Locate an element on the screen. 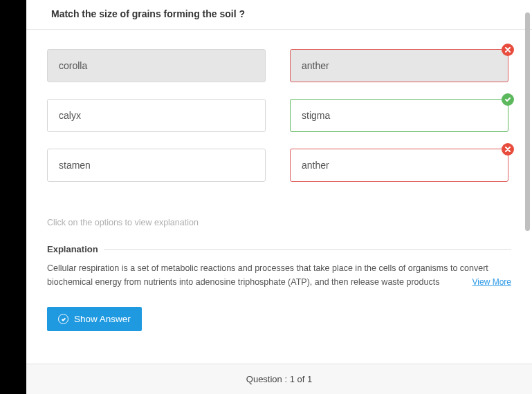  left-option-label: stamen is located at coordinates (75, 165).